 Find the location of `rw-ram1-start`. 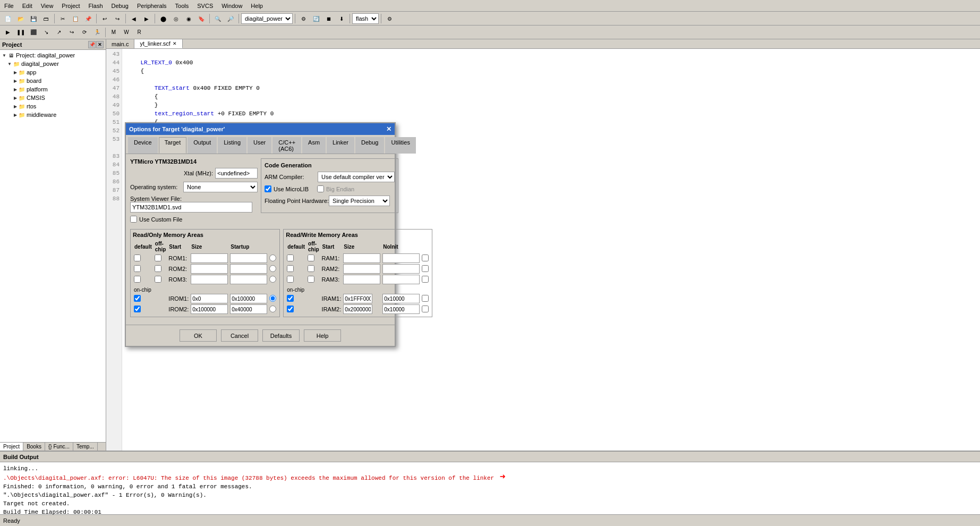

rw-ram1-start is located at coordinates (362, 258).